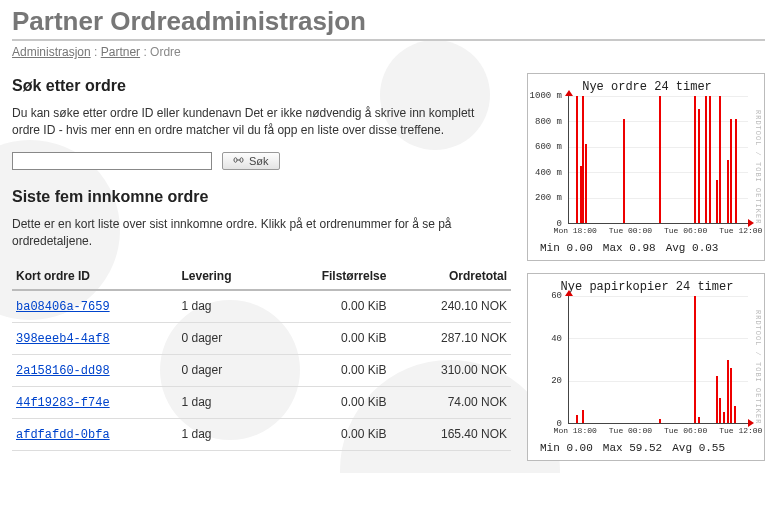  What do you see at coordinates (259, 161) in the screenshot?
I see `search-button-label: Søk` at bounding box center [259, 161].